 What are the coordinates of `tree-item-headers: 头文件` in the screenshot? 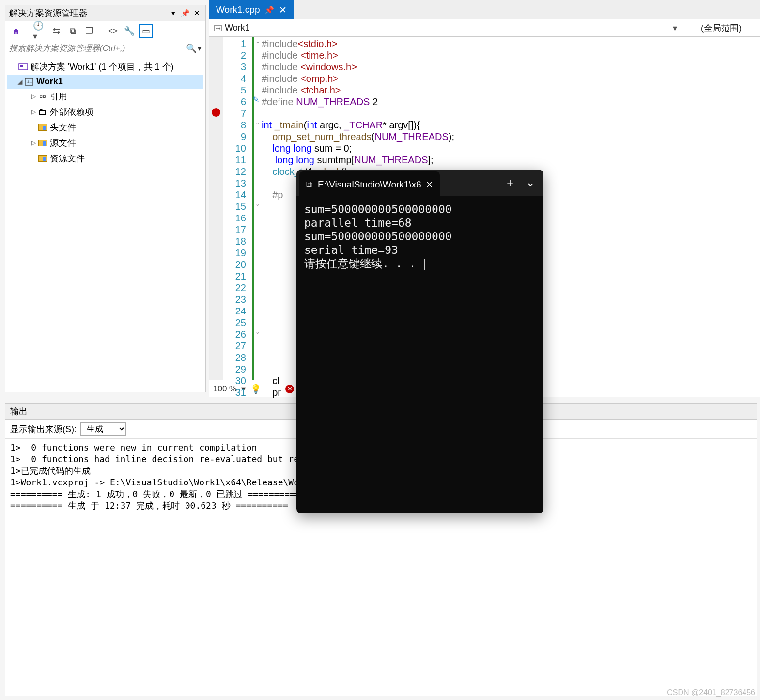 It's located at (106, 127).